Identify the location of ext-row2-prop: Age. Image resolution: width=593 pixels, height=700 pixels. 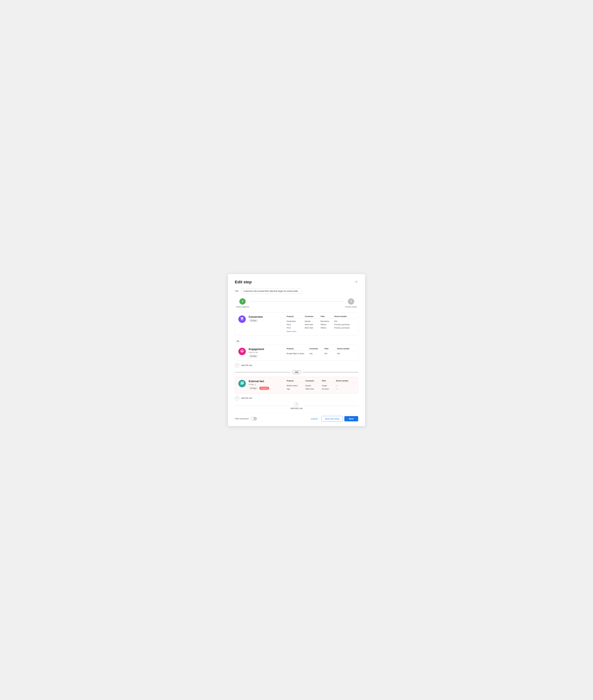
(296, 389).